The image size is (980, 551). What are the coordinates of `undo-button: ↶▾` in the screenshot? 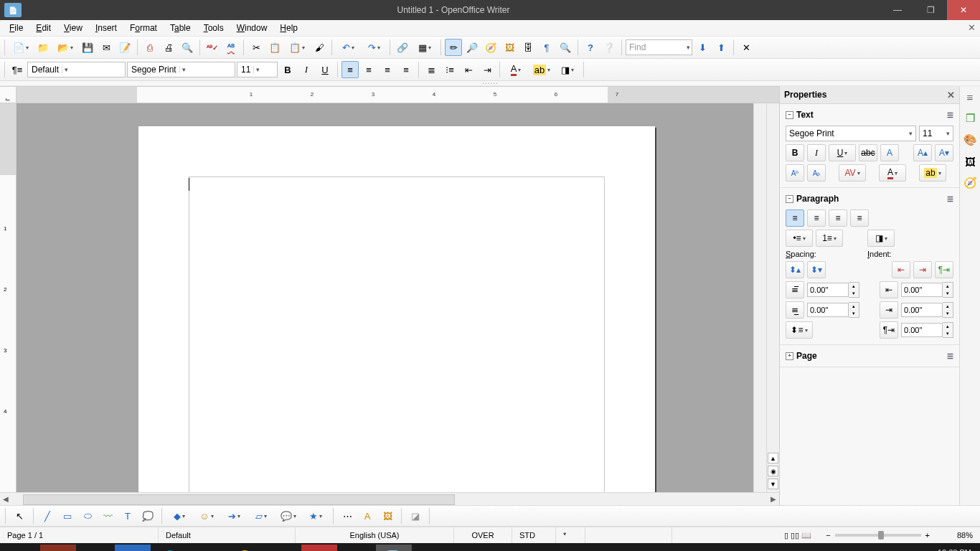 It's located at (348, 47).